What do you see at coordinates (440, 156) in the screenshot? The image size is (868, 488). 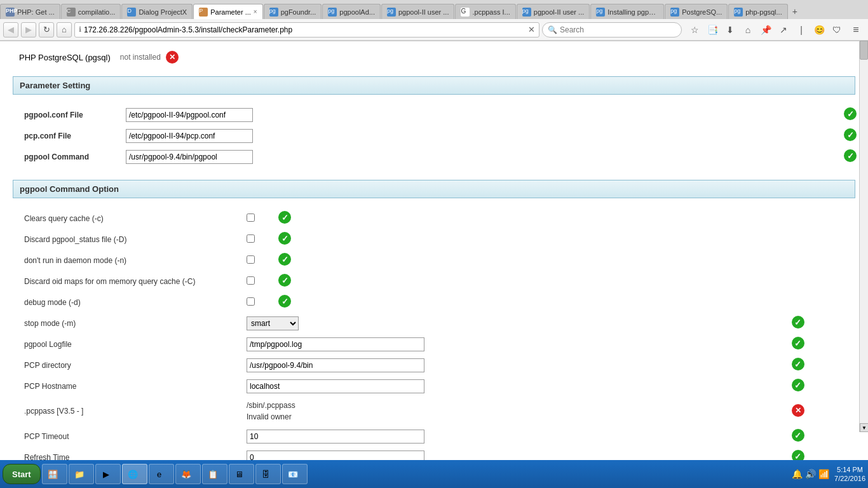 I see `param-row: pgpool Command` at bounding box center [440, 156].